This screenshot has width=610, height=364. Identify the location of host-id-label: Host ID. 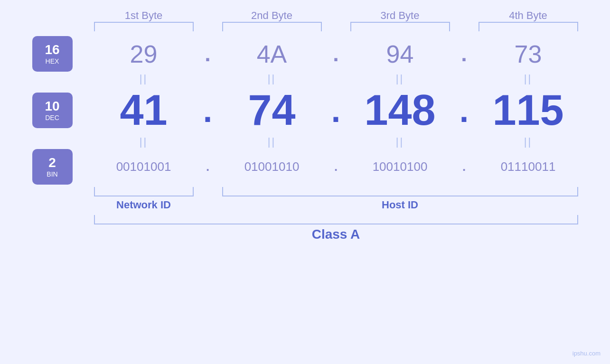
(400, 205).